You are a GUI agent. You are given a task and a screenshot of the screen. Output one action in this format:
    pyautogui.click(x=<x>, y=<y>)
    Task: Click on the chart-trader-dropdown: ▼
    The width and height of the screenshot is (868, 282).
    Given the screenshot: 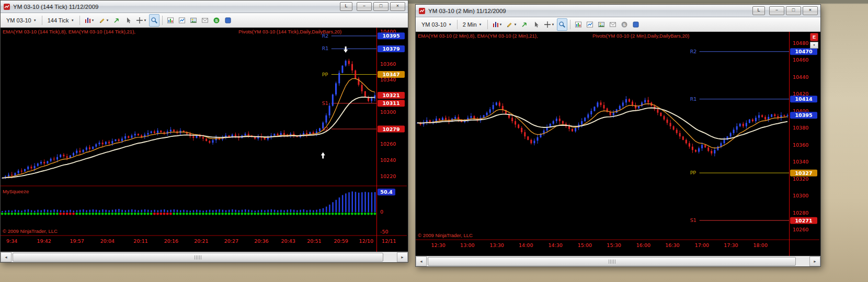 What is the action you would take?
    pyautogui.click(x=814, y=45)
    